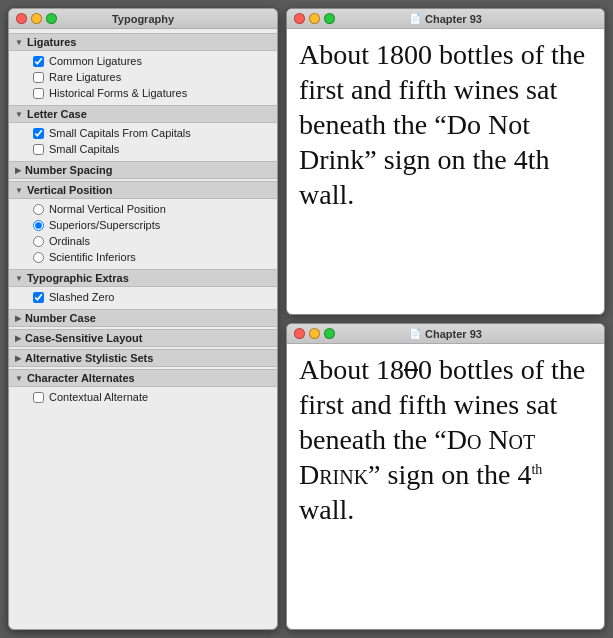 The width and height of the screenshot is (613, 638). Describe the element at coordinates (143, 378) in the screenshot. I see `section-character-alternates-header: Character Alternates` at that location.